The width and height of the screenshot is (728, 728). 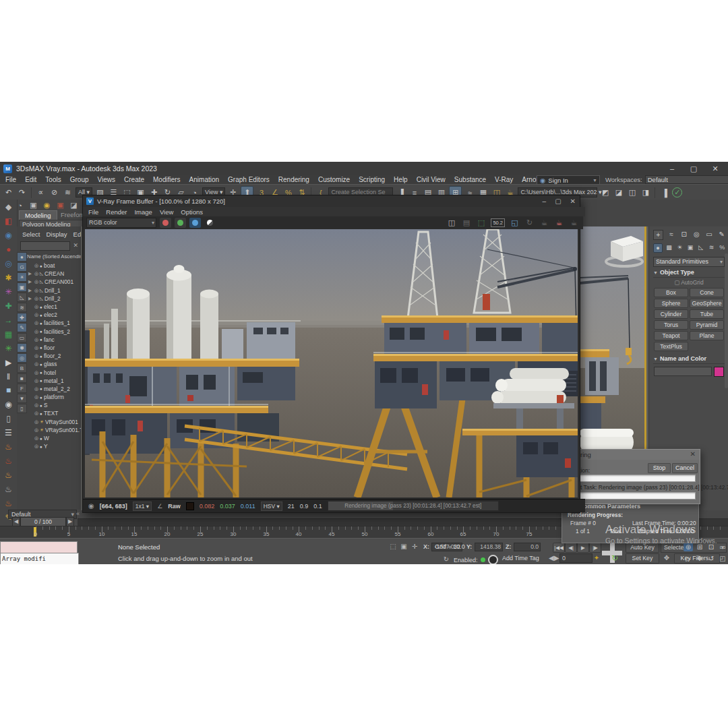 I want to click on list-item: ◎●metal_2_2, so click(x=54, y=389).